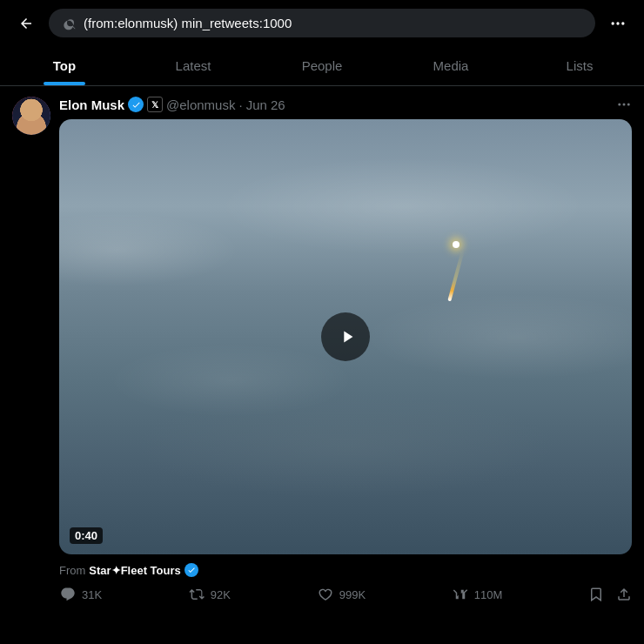  What do you see at coordinates (31, 116) in the screenshot?
I see `avatar` at bounding box center [31, 116].